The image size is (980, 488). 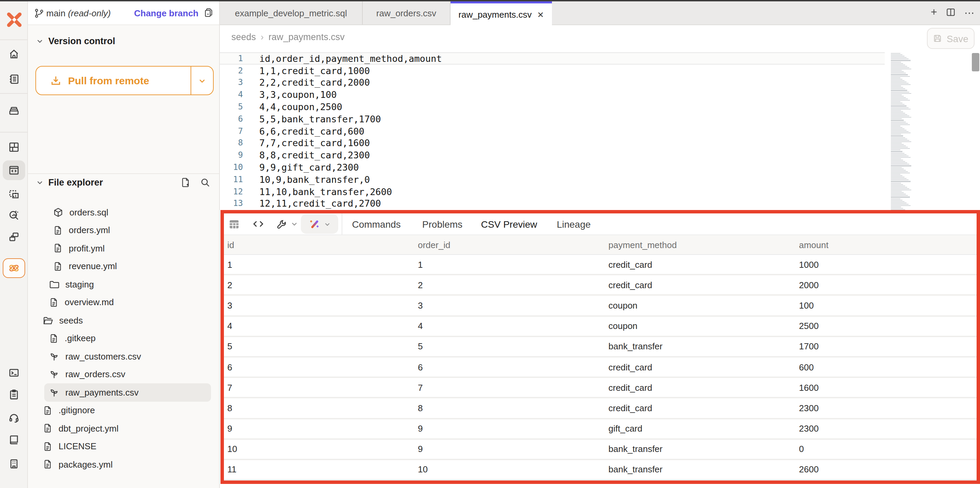 I want to click on panel-tab-problems: Problems, so click(x=442, y=224).